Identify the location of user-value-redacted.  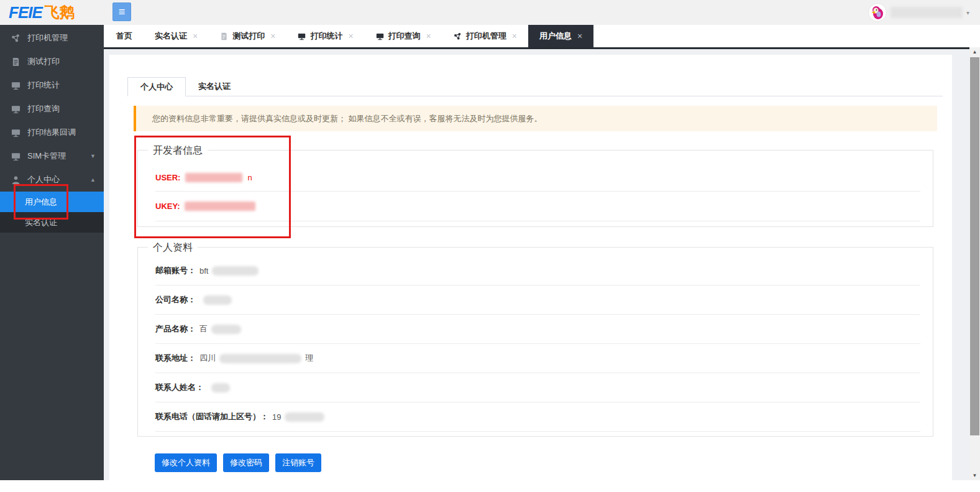
(214, 178).